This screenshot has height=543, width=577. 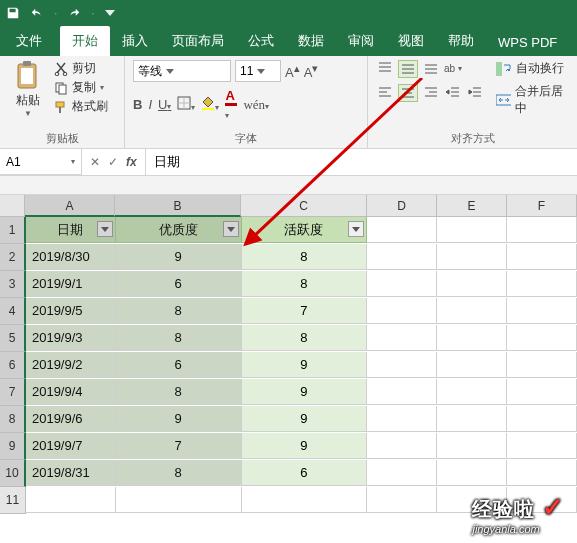 I want to click on cell-date: 2019/9/6, so click(x=71, y=419).